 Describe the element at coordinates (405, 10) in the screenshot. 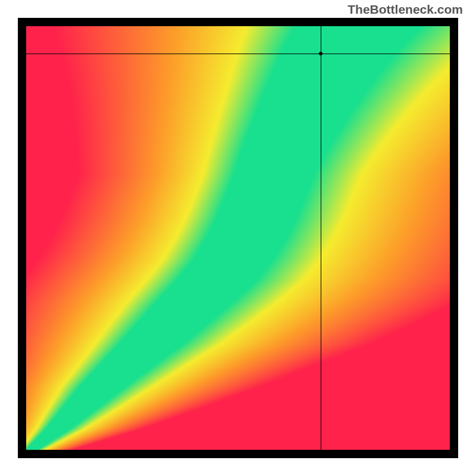

I see `watermark-text: TheBottleneck.com` at that location.